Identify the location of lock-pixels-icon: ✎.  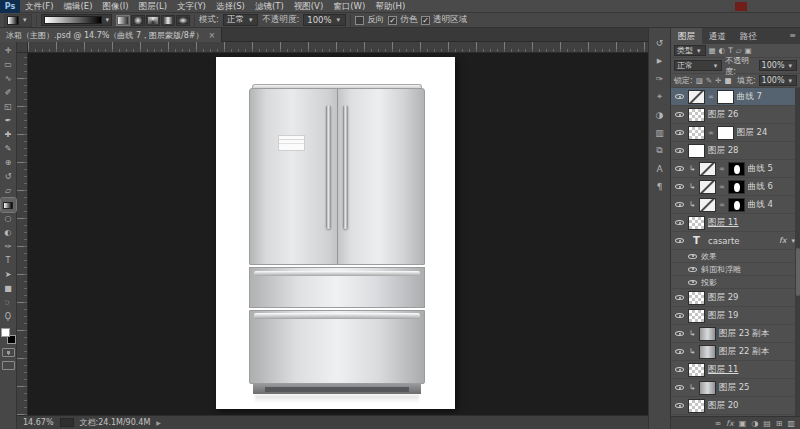
(709, 80).